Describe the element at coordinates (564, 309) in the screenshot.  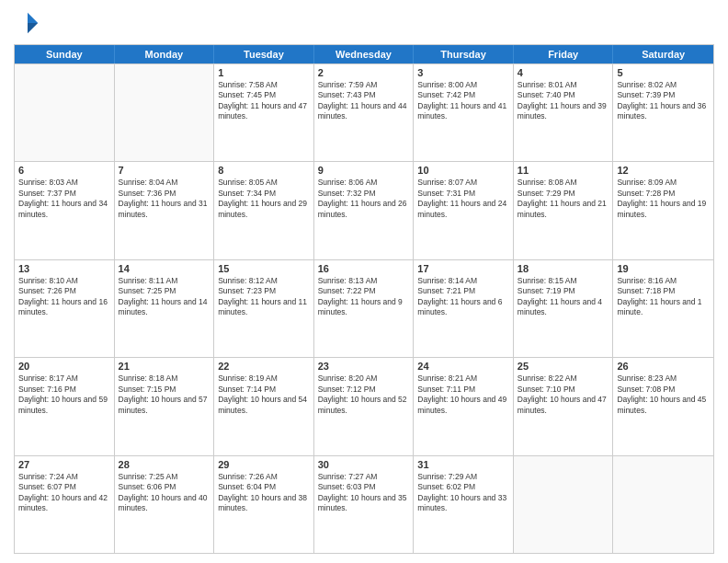
I see `calendar-cell: 18Sunrise: 8:15 AMSunset: 7:19 PMDayligh…` at that location.